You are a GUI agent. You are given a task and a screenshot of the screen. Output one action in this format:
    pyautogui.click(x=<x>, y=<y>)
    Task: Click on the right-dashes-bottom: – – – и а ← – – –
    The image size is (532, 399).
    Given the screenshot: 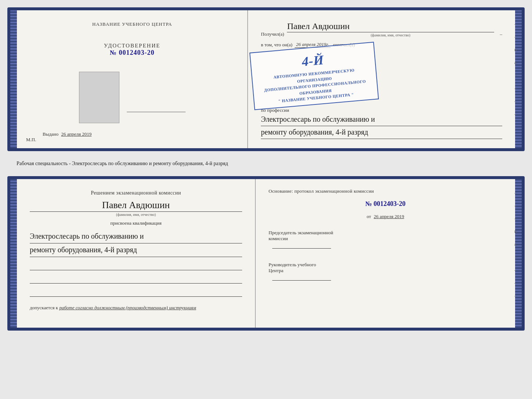 What is the action you would take?
    pyautogui.click(x=517, y=244)
    